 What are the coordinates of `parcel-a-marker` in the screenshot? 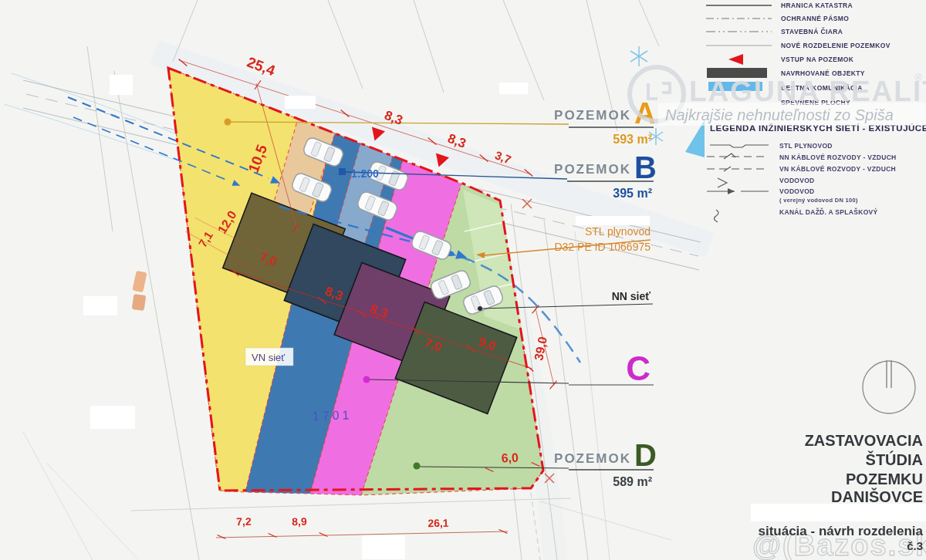 It's located at (228, 122).